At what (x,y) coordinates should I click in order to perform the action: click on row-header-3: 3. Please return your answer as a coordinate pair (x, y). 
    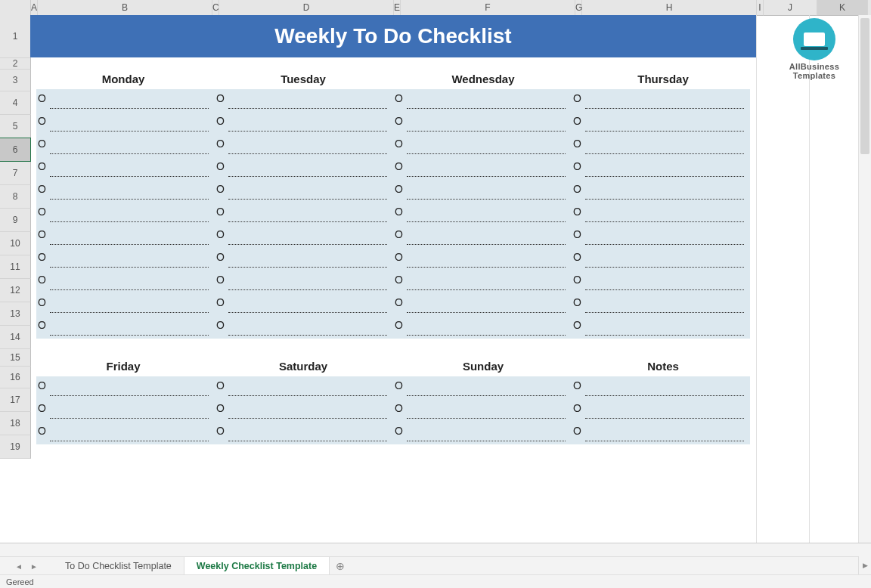
    Looking at the image, I should click on (15, 80).